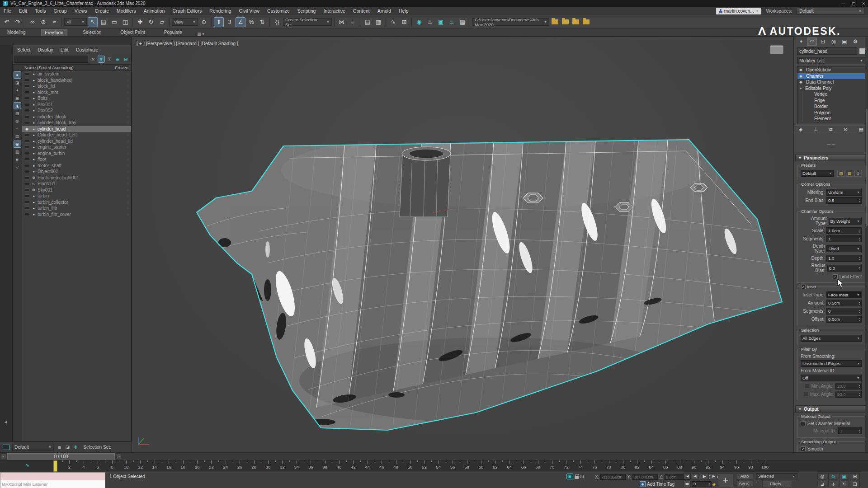 Image resolution: width=868 pixels, height=488 pixels. Describe the element at coordinates (831, 338) in the screenshot. I see `selection-mode-dropdown: All Edges ▼` at that location.